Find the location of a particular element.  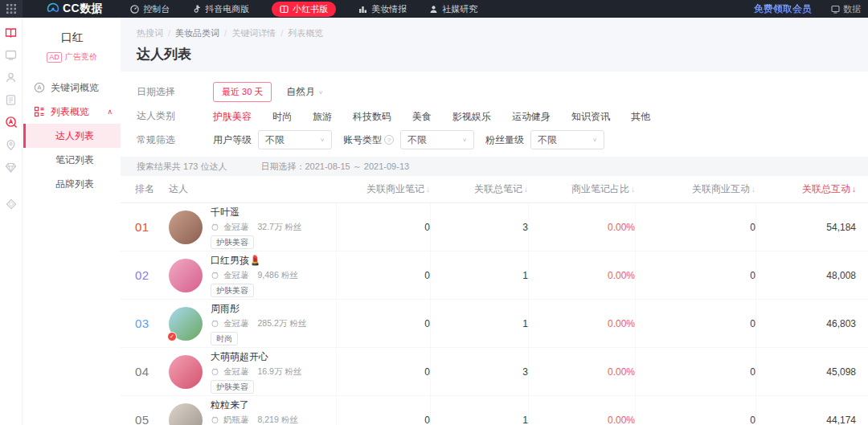

nav-console: 控制台 is located at coordinates (149, 10).